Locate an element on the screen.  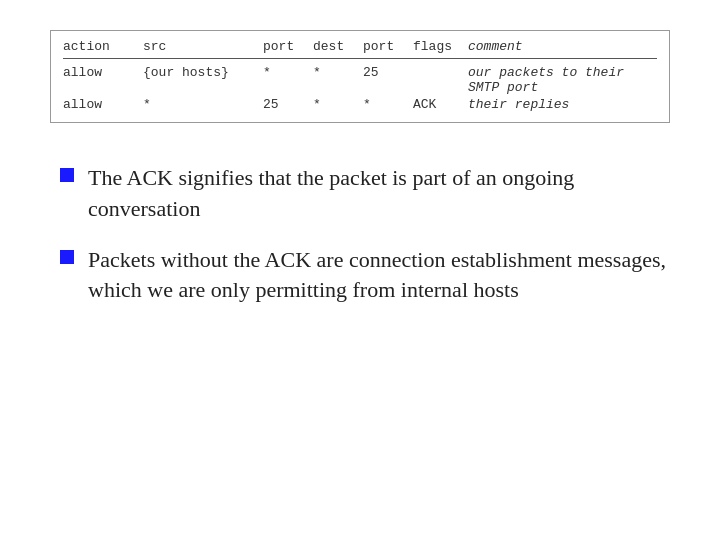
row2-action: allow is located at coordinates (103, 104).